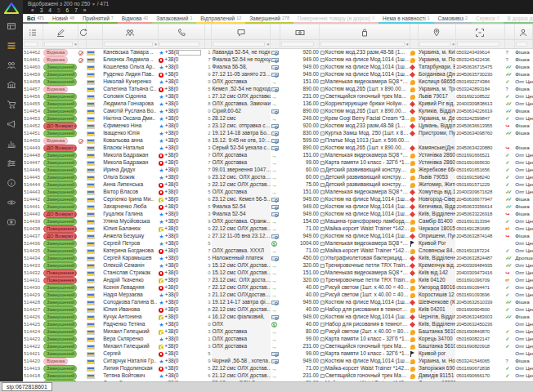  I want to click on tracking-number: 20450636613955, so click(480, 126).